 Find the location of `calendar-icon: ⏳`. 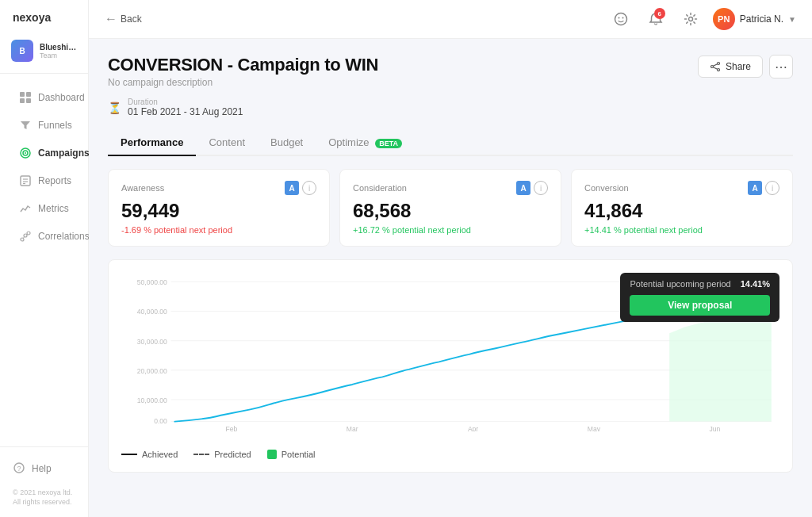

calendar-icon: ⏳ is located at coordinates (114, 108).